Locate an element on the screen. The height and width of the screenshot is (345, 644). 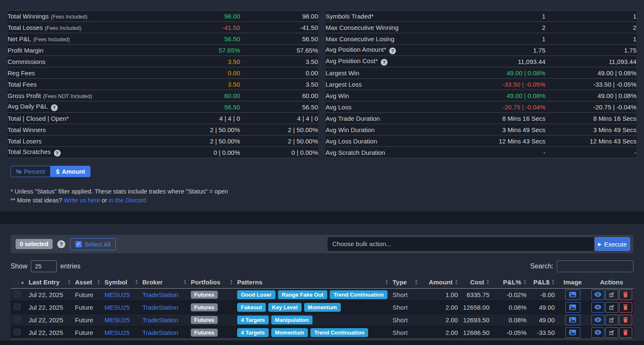
search-input is located at coordinates (595, 266).